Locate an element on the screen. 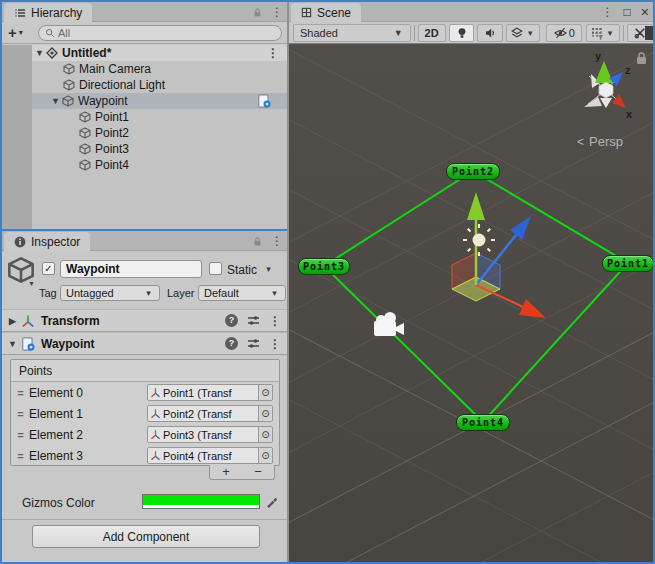 The image size is (655, 564). points-list-header: Points is located at coordinates (145, 371).